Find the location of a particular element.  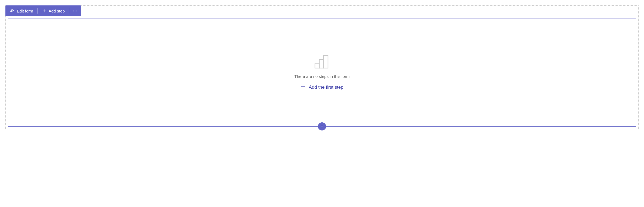

empty-state: There are no steps in this form Add the … is located at coordinates (322, 72).